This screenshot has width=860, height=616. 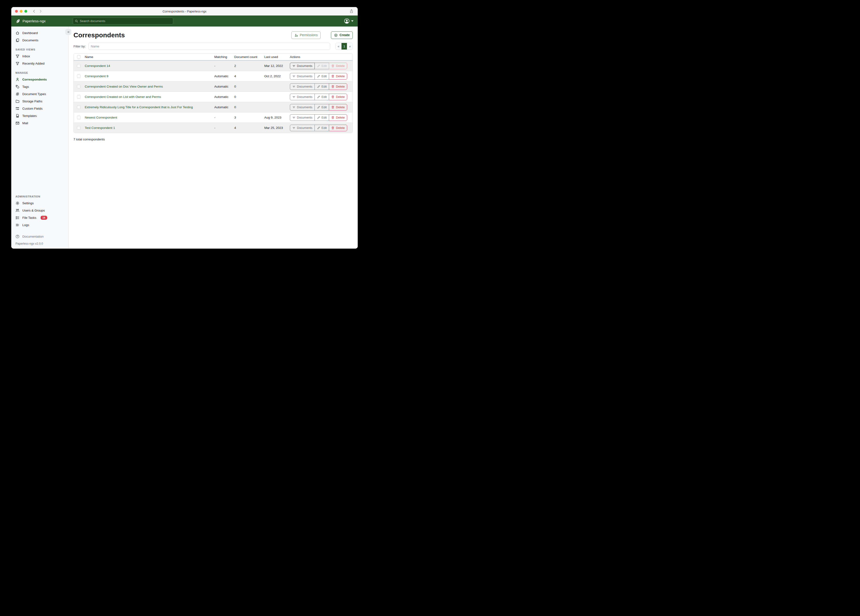 I want to click on sidebar-item-correspondents: Correspondents, so click(x=40, y=80).